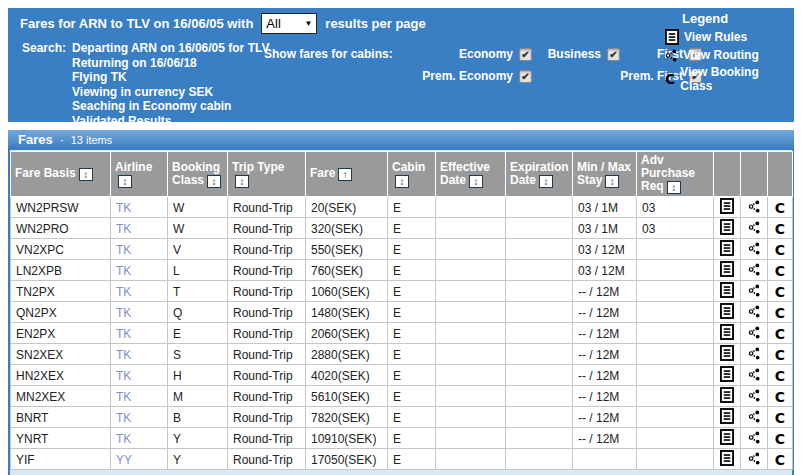  What do you see at coordinates (546, 182) in the screenshot?
I see `sort-button-expiration-date: ↕` at bounding box center [546, 182].